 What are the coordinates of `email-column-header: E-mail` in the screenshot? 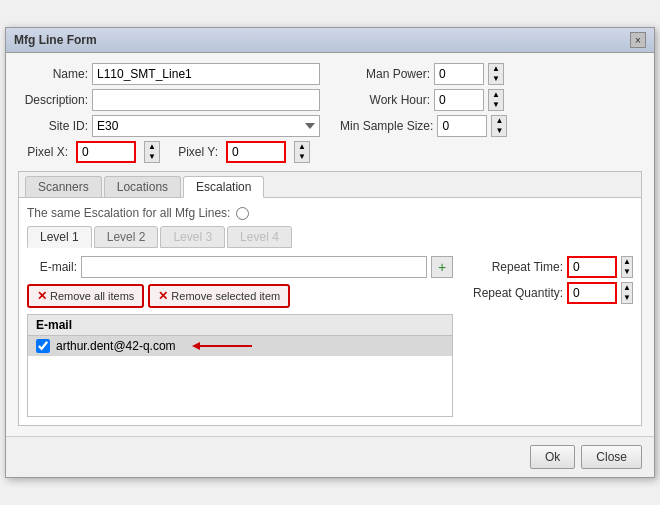 It's located at (54, 325).